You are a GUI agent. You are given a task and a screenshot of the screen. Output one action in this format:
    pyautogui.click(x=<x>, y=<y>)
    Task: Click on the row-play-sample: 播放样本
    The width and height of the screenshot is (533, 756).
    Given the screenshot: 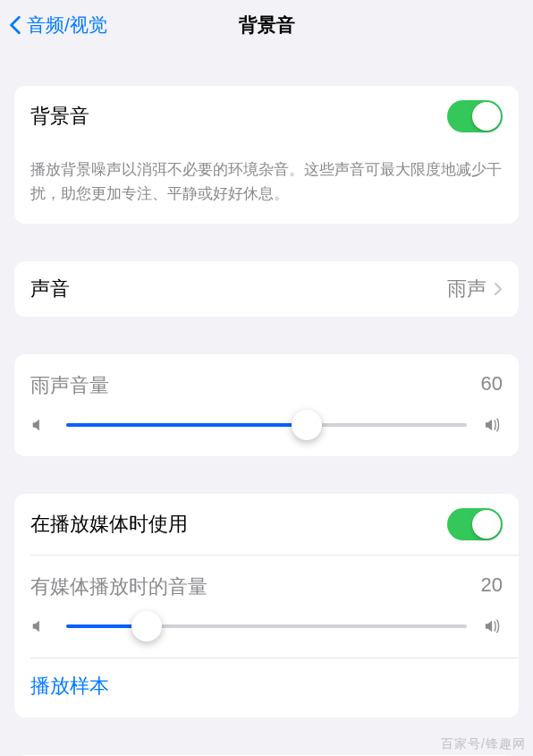 What is the action you would take?
    pyautogui.click(x=266, y=688)
    